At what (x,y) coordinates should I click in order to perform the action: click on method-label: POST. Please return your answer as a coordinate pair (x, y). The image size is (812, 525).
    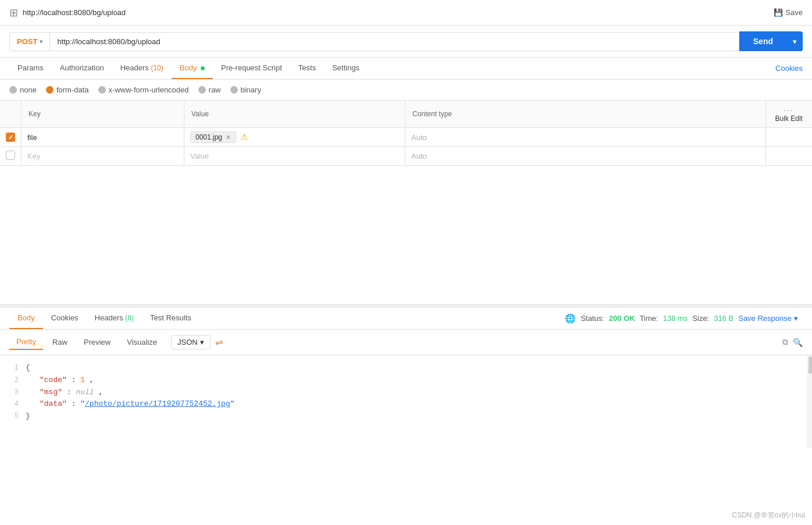
    Looking at the image, I should click on (27, 42).